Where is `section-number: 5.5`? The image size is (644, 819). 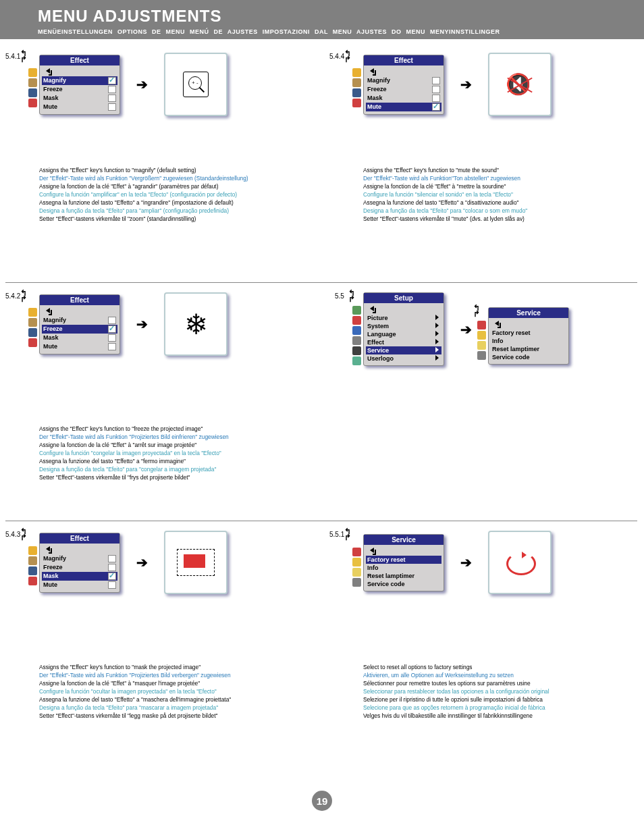 section-number: 5.5 is located at coordinates (340, 296).